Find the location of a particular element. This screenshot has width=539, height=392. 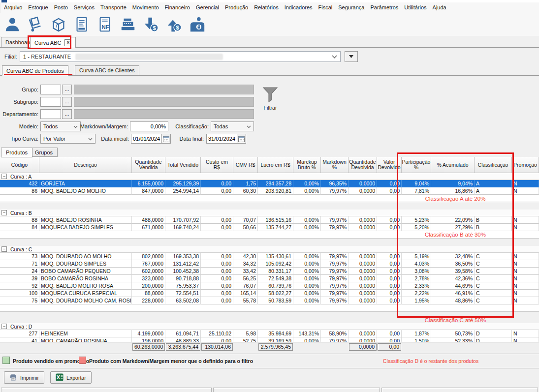

table-row: 75MOQ. DOURADO MOLHO CAM. ROSINHA228,000… is located at coordinates (270, 301).